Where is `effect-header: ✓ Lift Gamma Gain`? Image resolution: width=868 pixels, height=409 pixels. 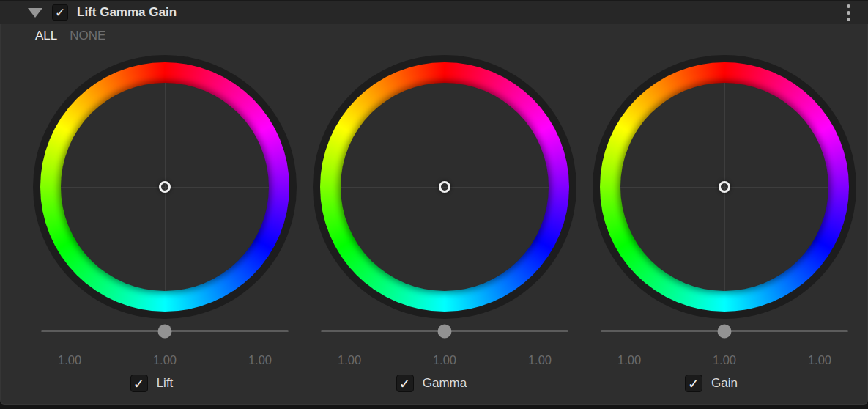 effect-header: ✓ Lift Gamma Gain is located at coordinates (434, 12).